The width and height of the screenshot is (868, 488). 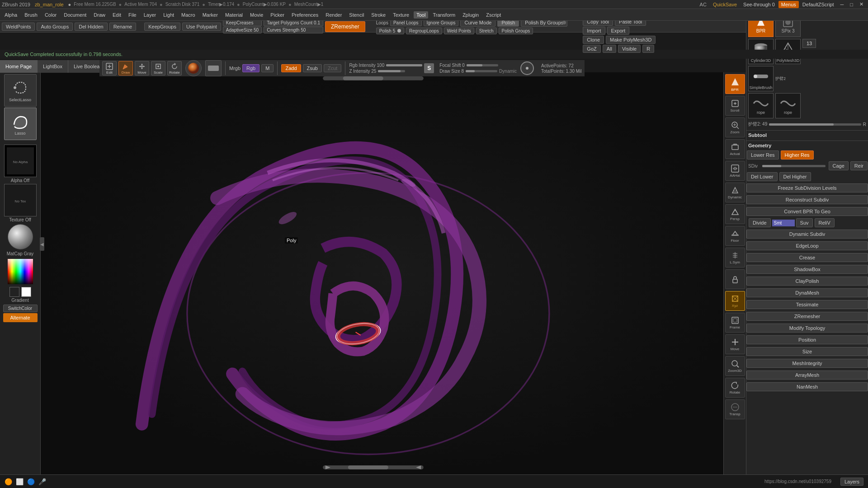 I want to click on preferences-menu: Preferences, so click(x=305, y=15).